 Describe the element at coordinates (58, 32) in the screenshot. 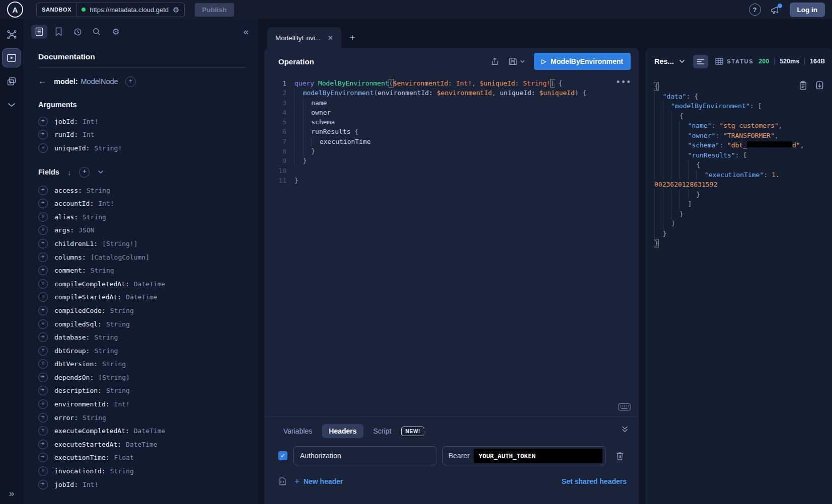

I see `saved-operations-button` at that location.